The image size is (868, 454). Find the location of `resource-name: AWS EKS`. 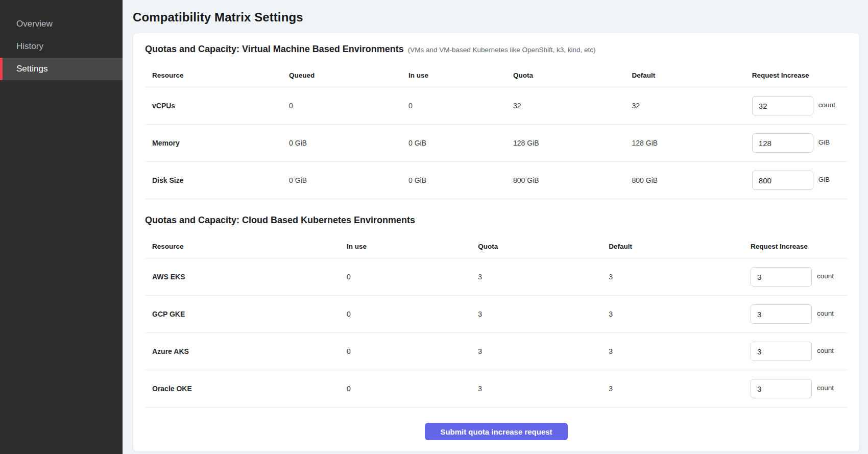

resource-name: AWS EKS is located at coordinates (246, 277).